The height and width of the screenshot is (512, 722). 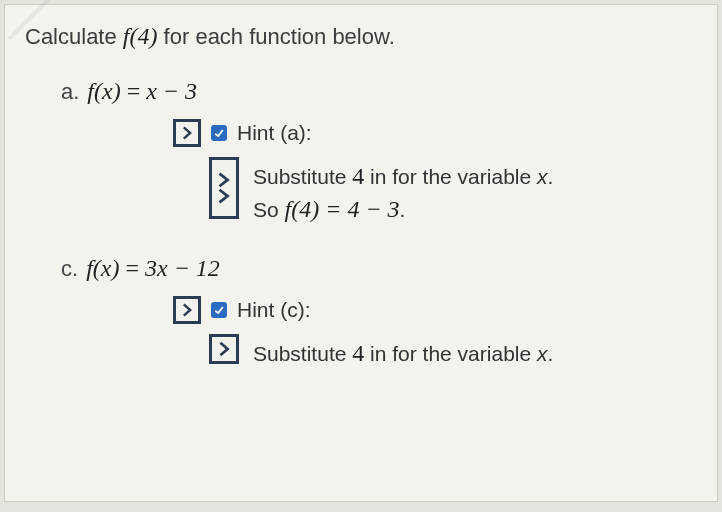 I want to click on expand-hint-a-button, so click(x=187, y=133).